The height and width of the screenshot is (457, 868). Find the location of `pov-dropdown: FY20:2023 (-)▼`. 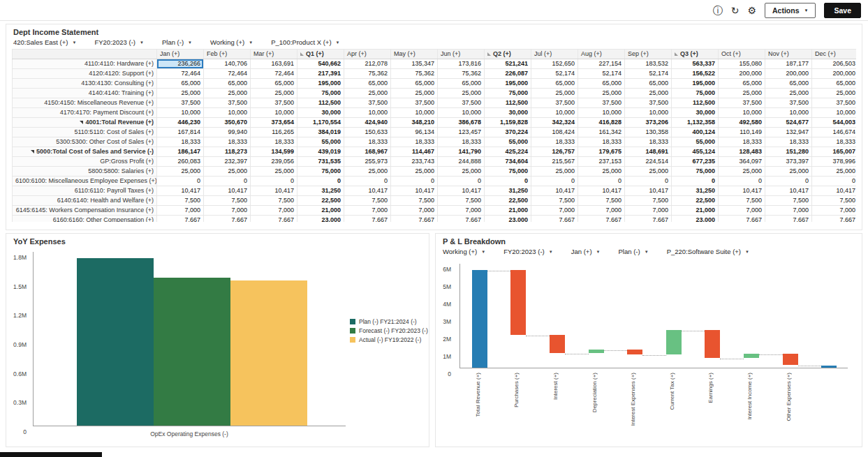

pov-dropdown: FY20:2023 (-)▼ is located at coordinates (528, 251).